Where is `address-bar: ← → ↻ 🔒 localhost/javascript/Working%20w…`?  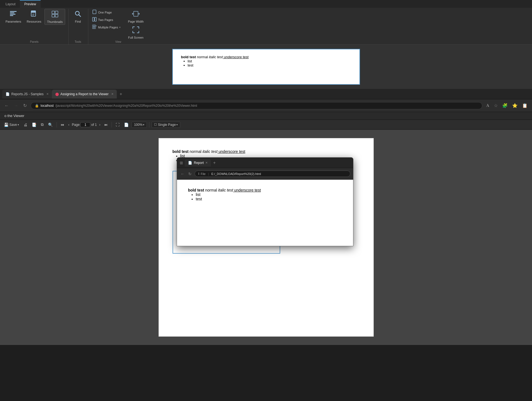
address-bar: ← → ↻ 🔒 localhost/javascript/Working%20w… is located at coordinates (266, 106).